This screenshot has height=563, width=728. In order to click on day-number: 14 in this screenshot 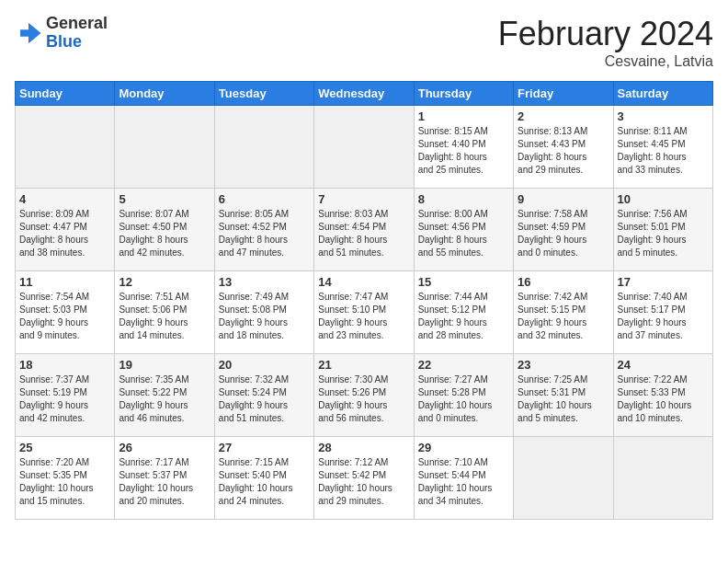, I will do `click(364, 282)`.